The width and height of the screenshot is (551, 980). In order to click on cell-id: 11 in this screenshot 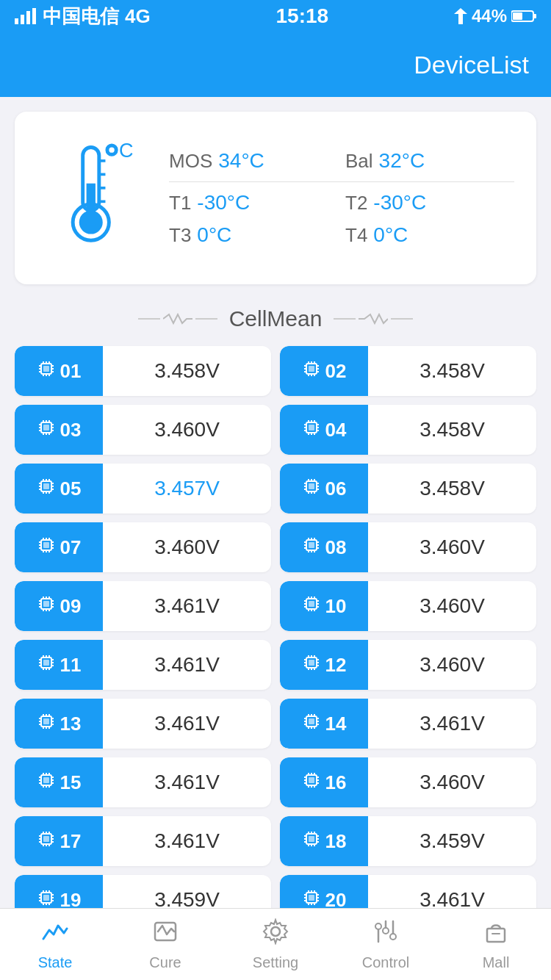, I will do `click(71, 666)`.